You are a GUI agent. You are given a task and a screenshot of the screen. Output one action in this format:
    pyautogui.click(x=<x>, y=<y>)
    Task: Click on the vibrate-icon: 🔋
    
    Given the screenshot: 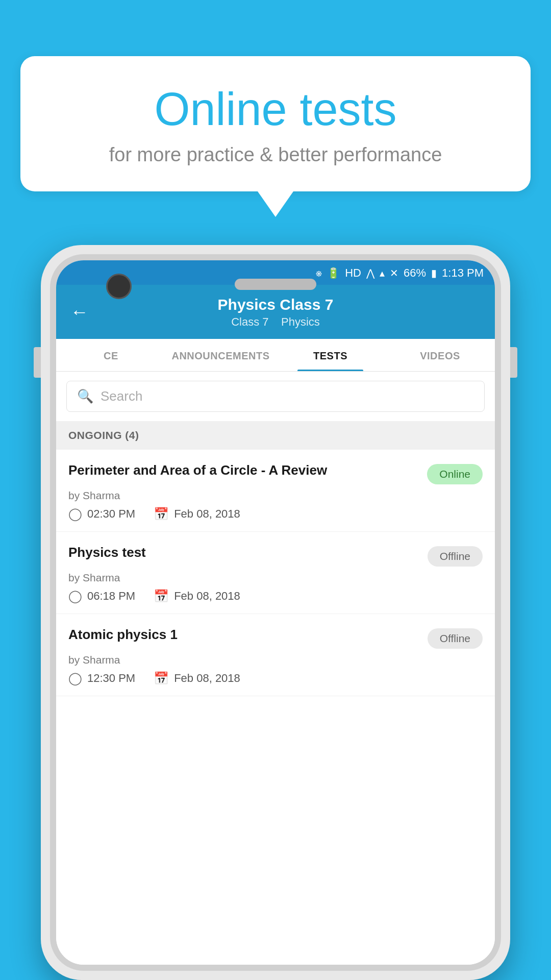 What is the action you would take?
    pyautogui.click(x=334, y=273)
    